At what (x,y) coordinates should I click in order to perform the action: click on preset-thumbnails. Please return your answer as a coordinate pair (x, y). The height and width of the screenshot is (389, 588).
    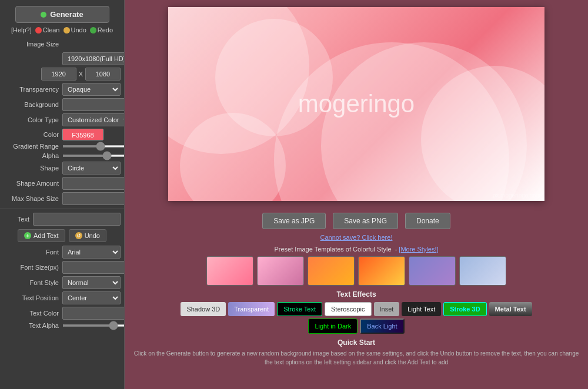
    Looking at the image, I should click on (356, 271).